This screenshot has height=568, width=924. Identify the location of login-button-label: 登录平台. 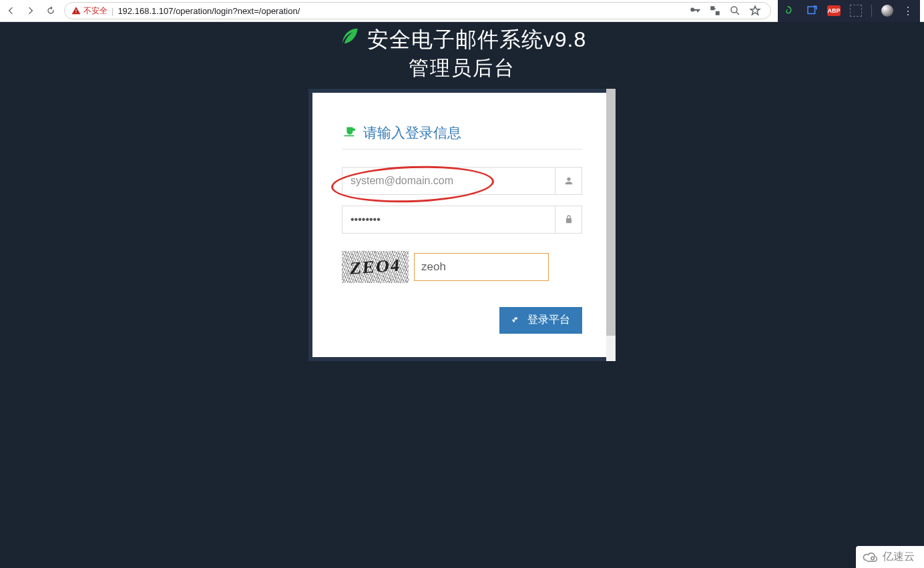
(549, 320).